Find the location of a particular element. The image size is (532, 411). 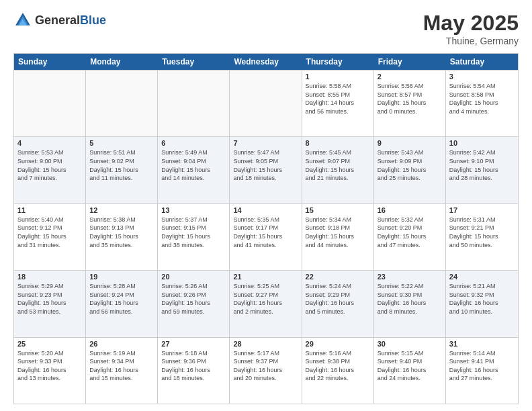

day-number: 26 is located at coordinates (122, 344).